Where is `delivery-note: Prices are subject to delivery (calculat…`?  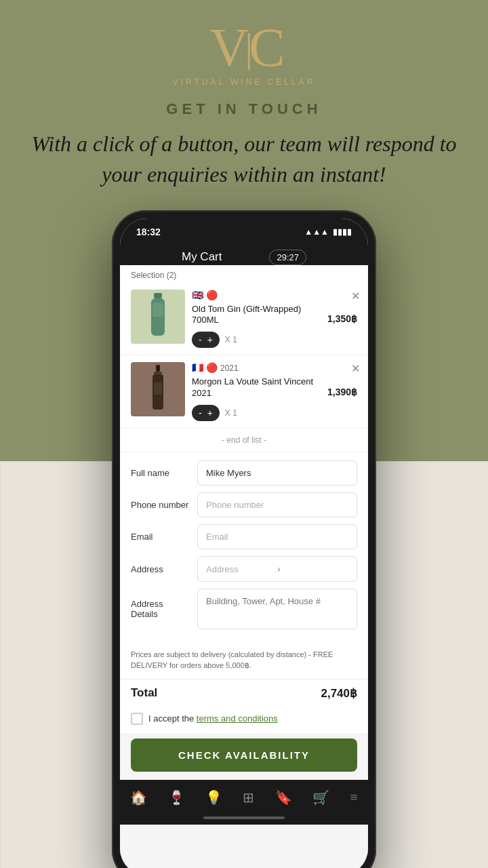 delivery-note: Prices are subject to delivery (calculat… is located at coordinates (244, 662).